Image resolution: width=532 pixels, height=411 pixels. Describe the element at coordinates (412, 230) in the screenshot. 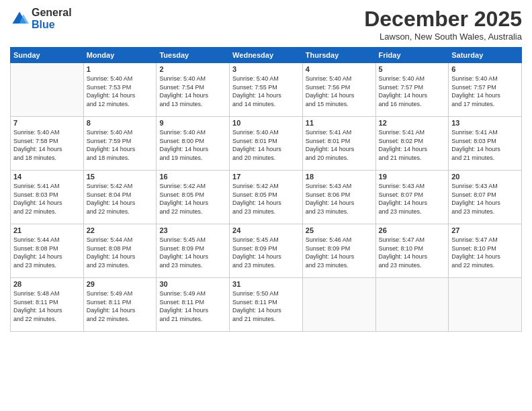

I see `day-number: 26` at that location.